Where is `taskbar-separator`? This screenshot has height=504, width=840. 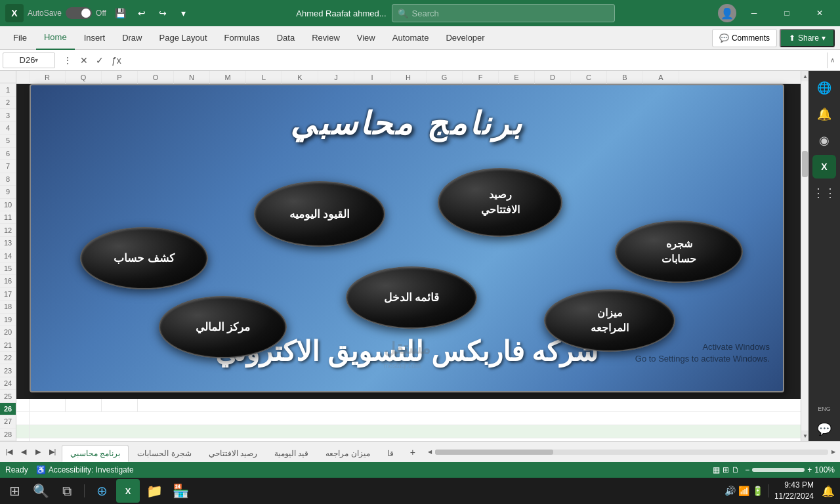
taskbar-separator is located at coordinates (84, 491).